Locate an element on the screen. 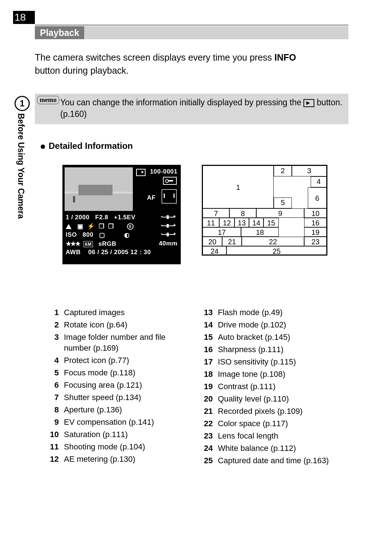 Image resolution: width=392 pixels, height=546 pixels. legend-item: 23Lens focal length is located at coordinates (274, 436).